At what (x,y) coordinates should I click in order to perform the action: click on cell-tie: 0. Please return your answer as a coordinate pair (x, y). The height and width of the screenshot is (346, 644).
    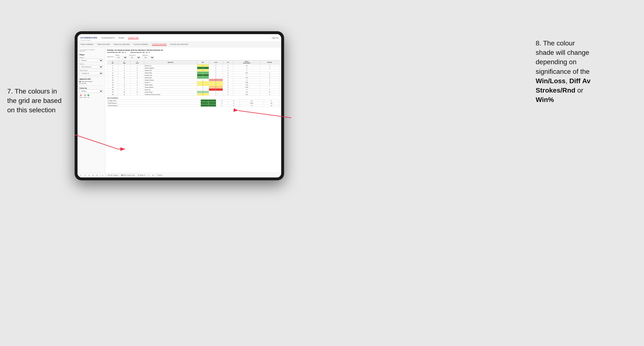
    Looking at the image, I should click on (228, 94).